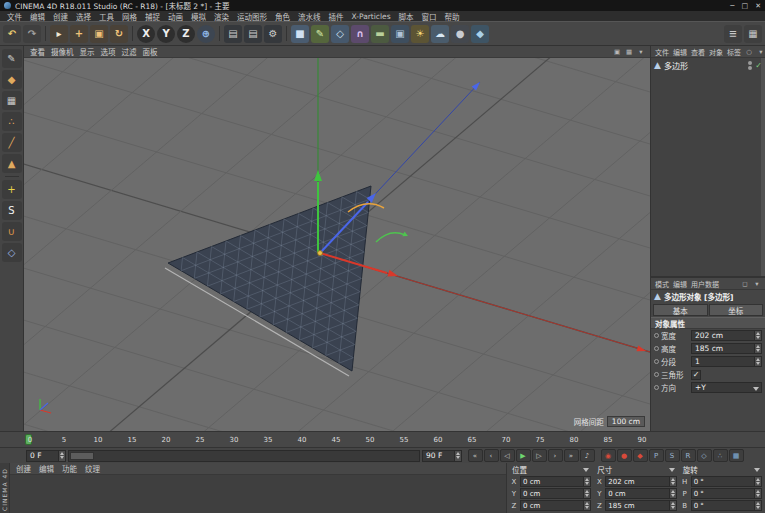 The image size is (765, 513). Describe the element at coordinates (108, 52) in the screenshot. I see `viewport-menu-4: 选项` at that location.